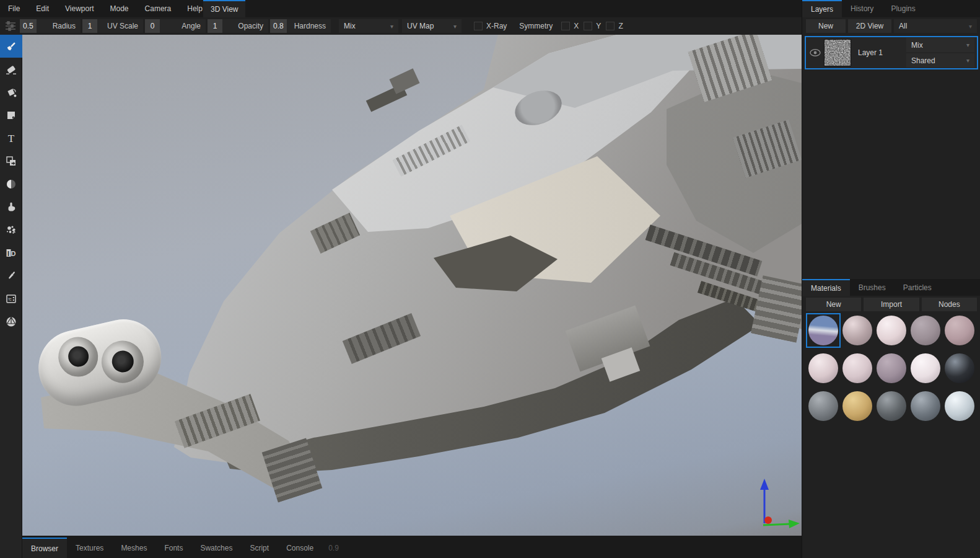  Describe the element at coordinates (89, 548) in the screenshot. I see `tab-textures: Textures` at that location.